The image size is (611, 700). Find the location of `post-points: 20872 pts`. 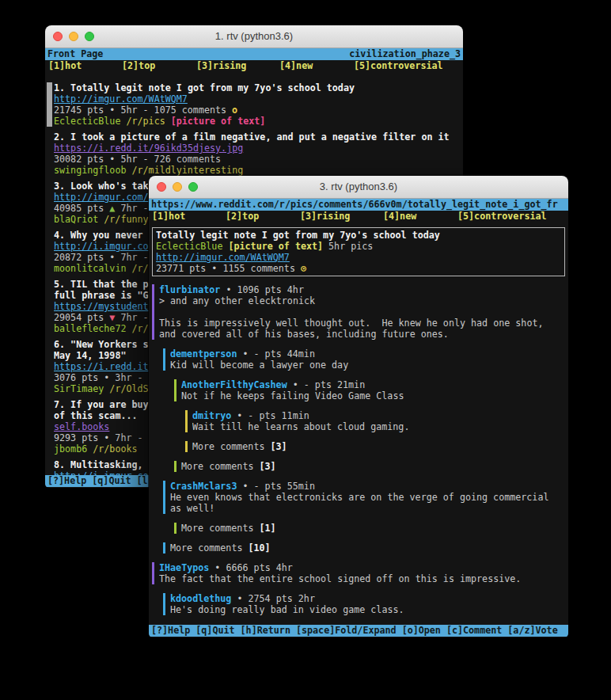

post-points: 20872 pts is located at coordinates (79, 257).